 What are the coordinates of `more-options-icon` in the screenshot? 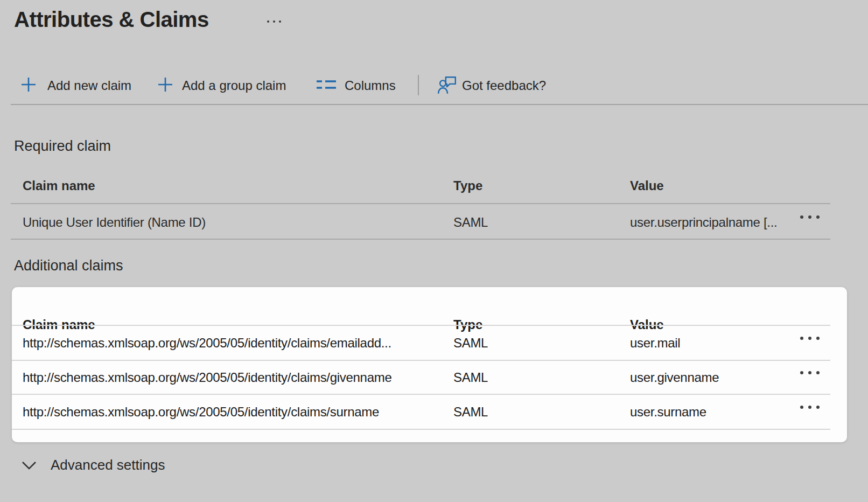 It's located at (268, 22).